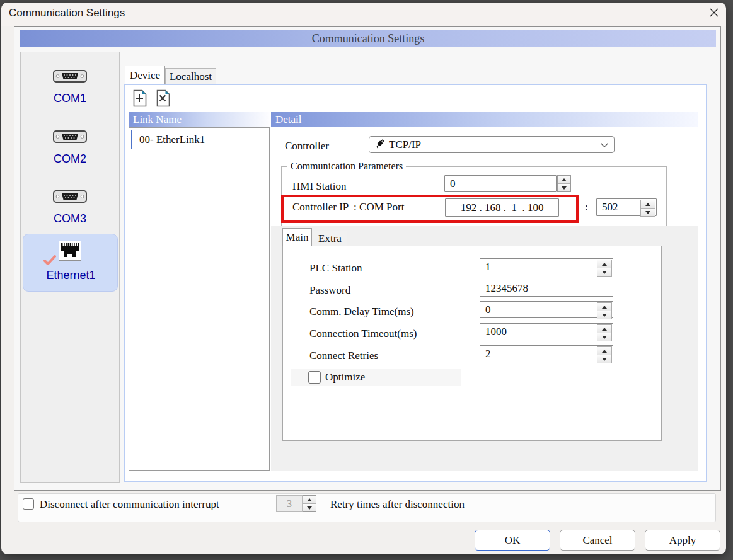 Image resolution: width=733 pixels, height=560 pixels. Describe the element at coordinates (158, 120) in the screenshot. I see `link-name-header-label: Link Name` at that location.